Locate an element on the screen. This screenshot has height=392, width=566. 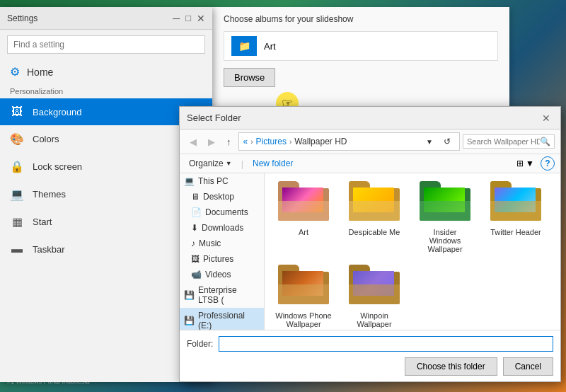
desktop-folder-icon: 🖥 is located at coordinates (195, 197).